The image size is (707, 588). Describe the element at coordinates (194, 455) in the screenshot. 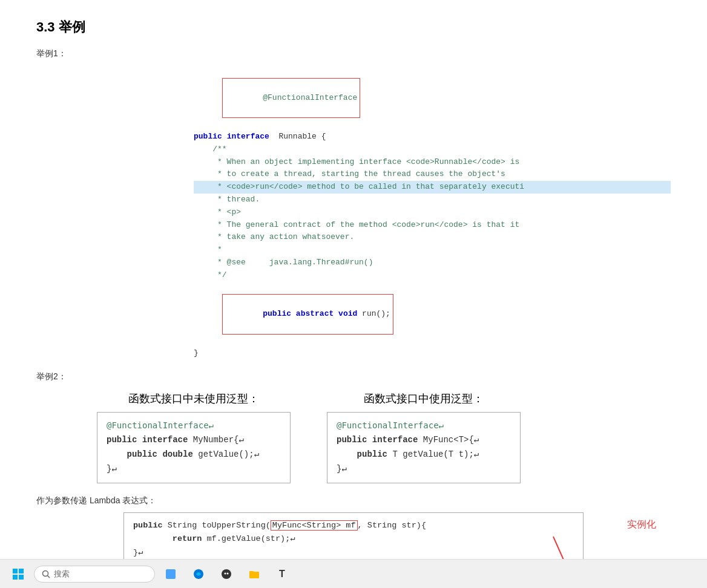

I see `left-line3: public double getValue();↵` at that location.